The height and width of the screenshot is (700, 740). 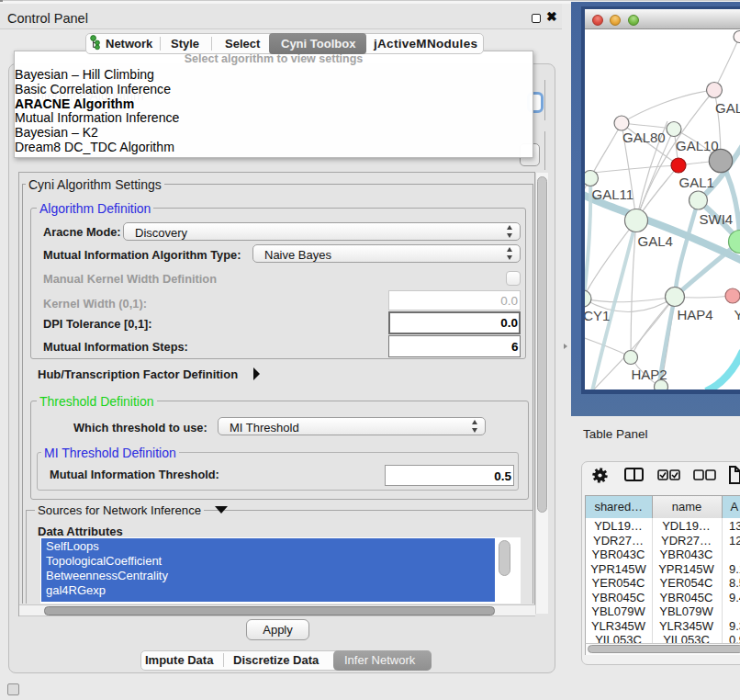 What do you see at coordinates (698, 145) in the screenshot?
I see `svg-text: GAL10` at bounding box center [698, 145].